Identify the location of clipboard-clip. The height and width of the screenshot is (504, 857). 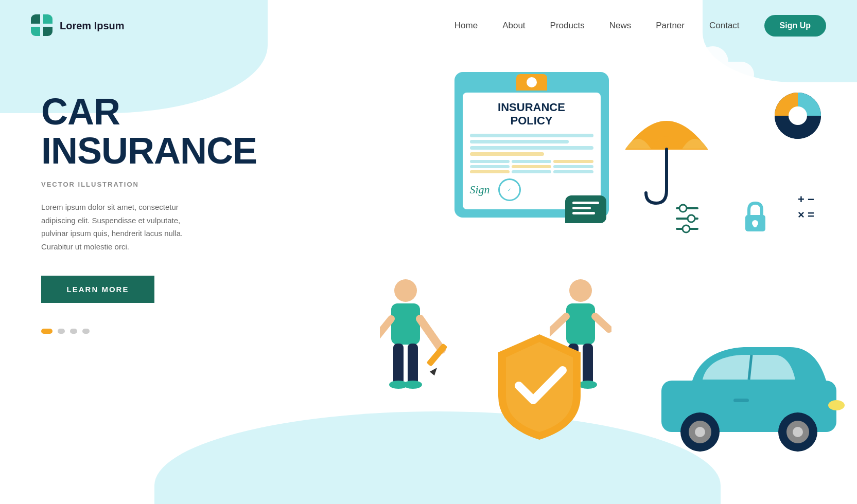
(532, 82).